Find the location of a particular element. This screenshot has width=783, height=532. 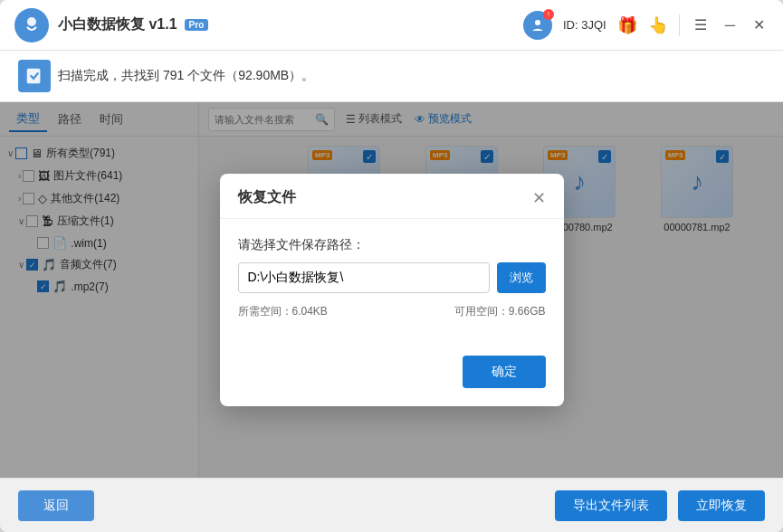

modal-footer: 确定 is located at coordinates (392, 381).